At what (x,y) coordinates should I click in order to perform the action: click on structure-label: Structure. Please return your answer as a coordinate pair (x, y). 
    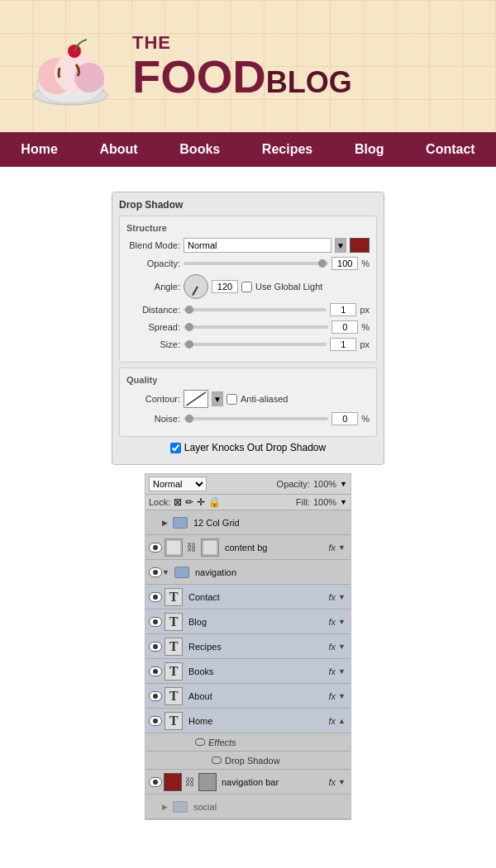
    Looking at the image, I should click on (248, 228).